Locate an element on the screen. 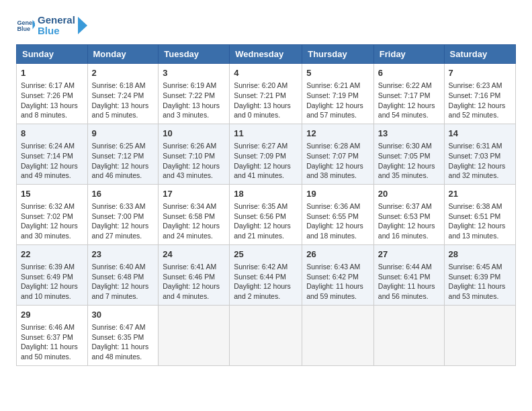  calendar-cell: 16Sunrise: 6:33 AMSunset: 7:00 PMDayligh… is located at coordinates (123, 214).